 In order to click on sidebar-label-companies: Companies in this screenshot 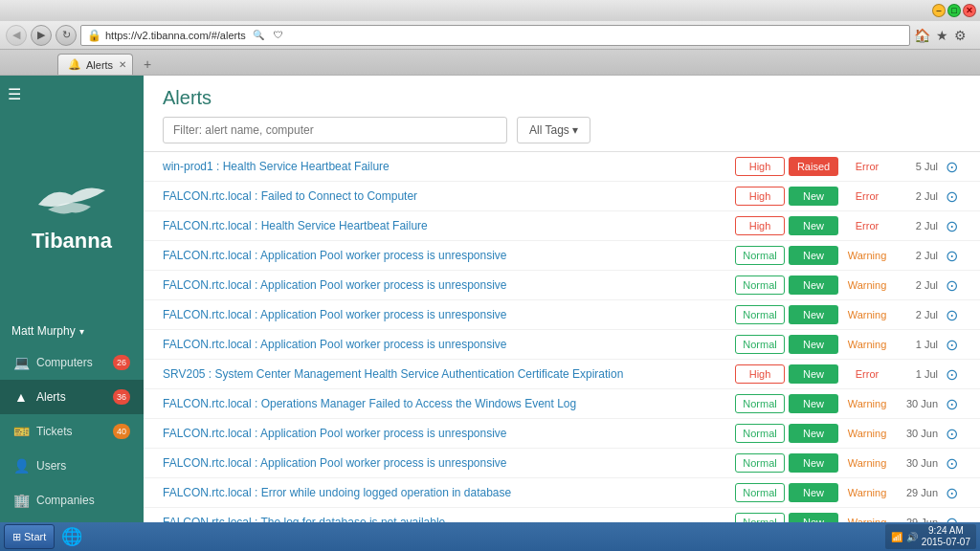, I will do `click(83, 500)`.